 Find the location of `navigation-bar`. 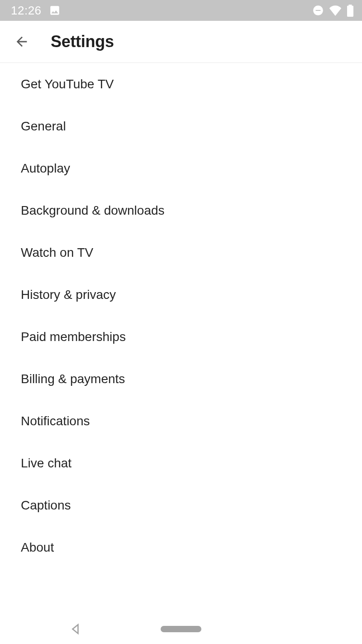

navigation-bar is located at coordinates (181, 629).